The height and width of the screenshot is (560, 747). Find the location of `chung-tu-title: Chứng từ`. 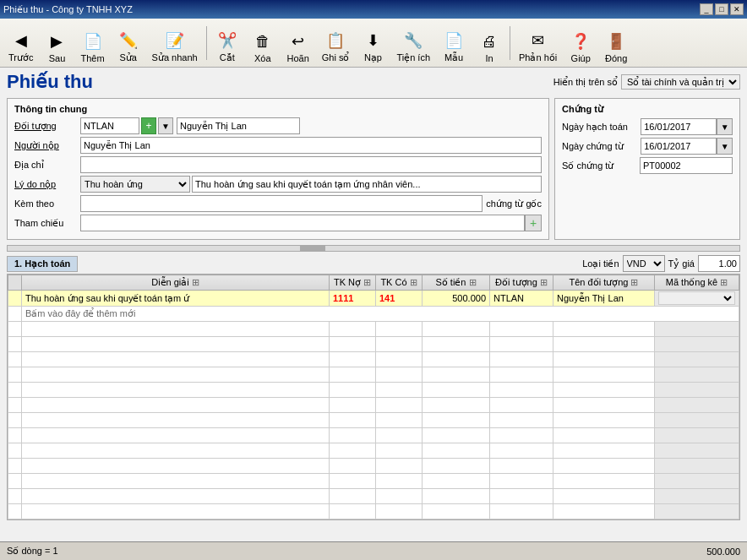

chung-tu-title: Chứng từ is located at coordinates (647, 110).